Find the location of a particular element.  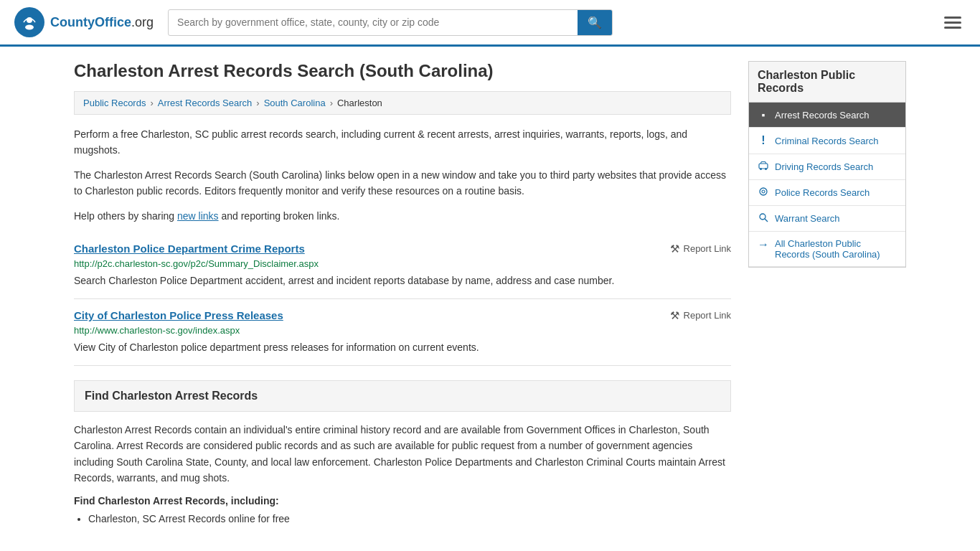

sidebar: Charleston Public Records ▪ Arrest Recor… is located at coordinates (827, 294).